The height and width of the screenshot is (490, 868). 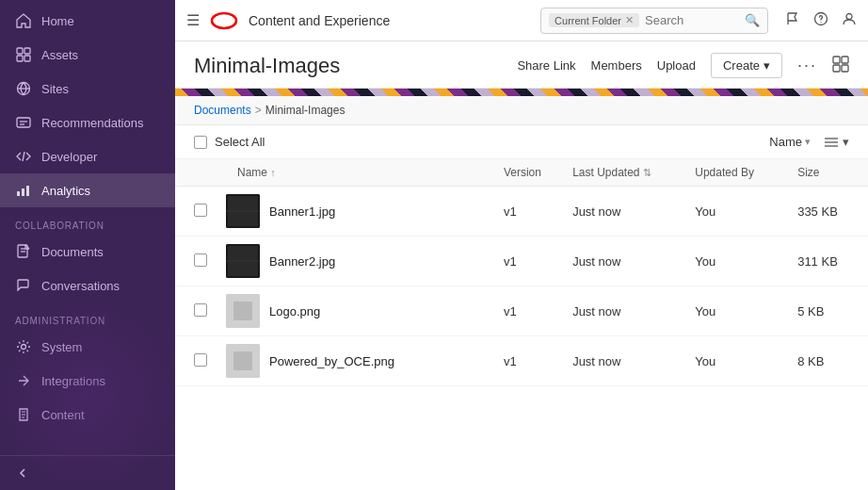 What do you see at coordinates (849, 21) in the screenshot?
I see `user-icon` at bounding box center [849, 21].